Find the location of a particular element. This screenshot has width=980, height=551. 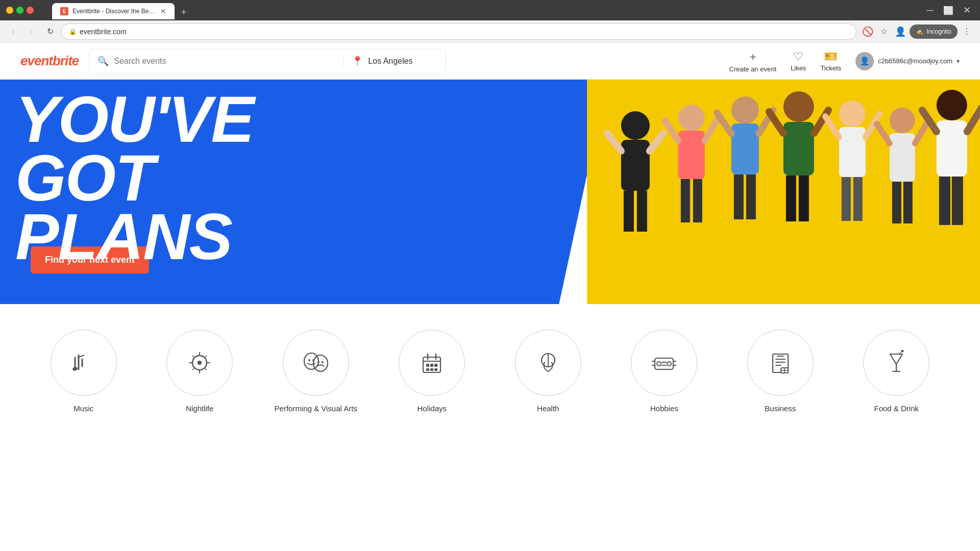

profile-icon: 👤 is located at coordinates (900, 32).